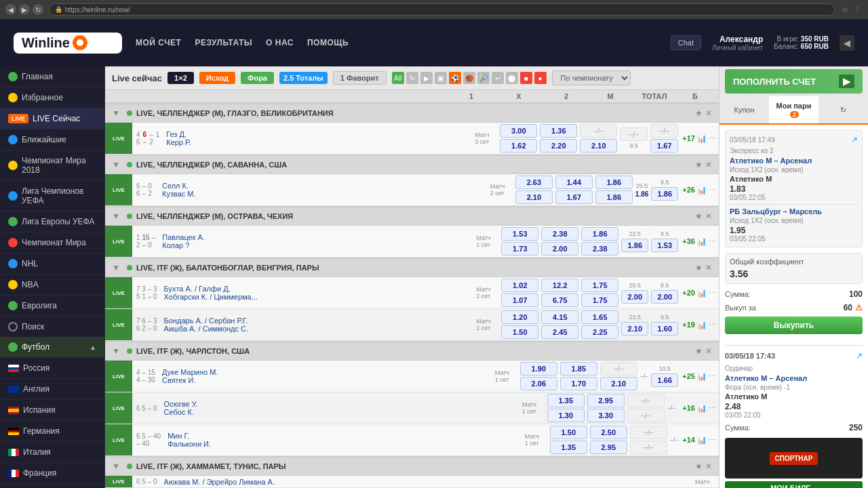 The image size is (868, 488). Describe the element at coordinates (412, 466) in the screenshot. I see `tournament-hammamet: ▼ LIVE, ITF (Ж), ХАММАМЕТ, ТУНИС, ПАРЫ ★…` at that location.